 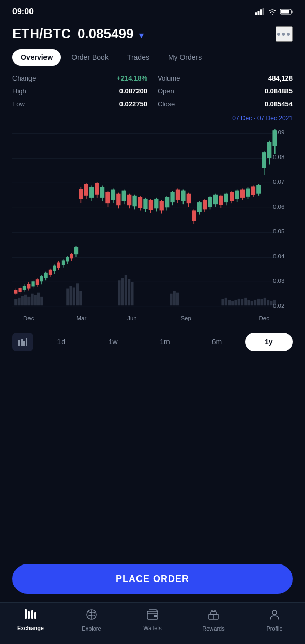 What do you see at coordinates (152, 342) in the screenshot?
I see `time-selector: 1d 1w 1m 6m 1y` at bounding box center [152, 342].